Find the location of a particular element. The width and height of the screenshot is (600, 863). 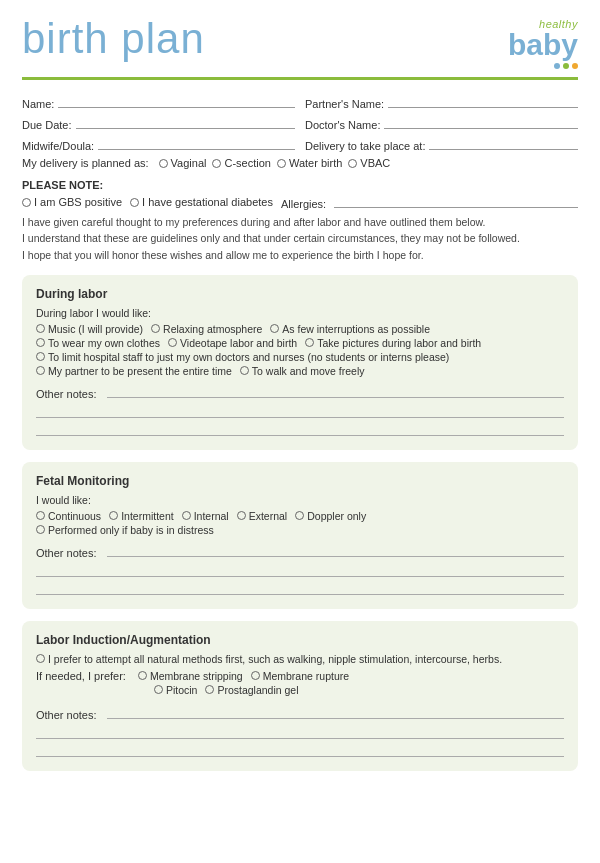

doctors-name-field: Doctor's Name: is located at coordinates (442, 123).